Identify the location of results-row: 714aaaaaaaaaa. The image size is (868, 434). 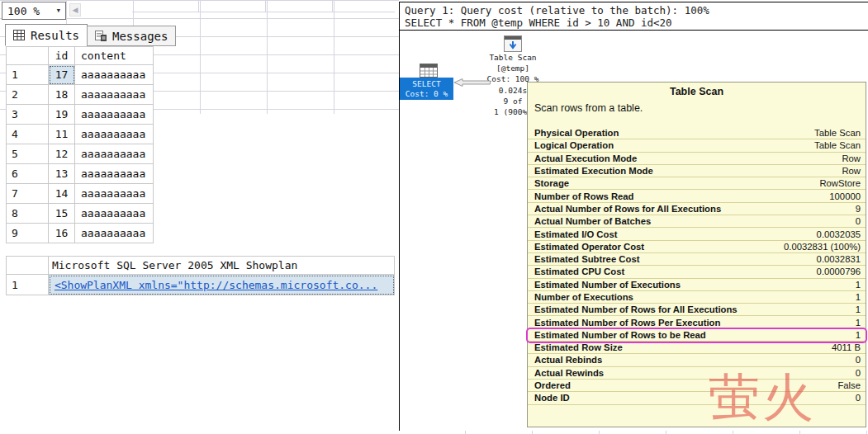
(80, 194).